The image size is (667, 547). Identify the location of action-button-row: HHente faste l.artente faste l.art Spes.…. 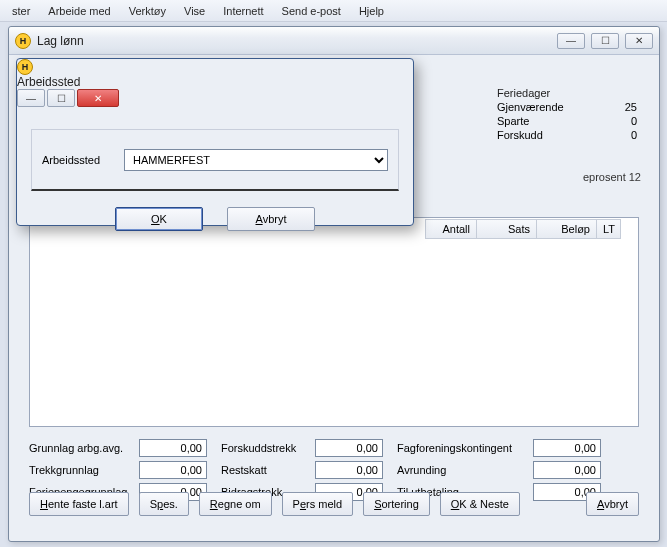
(334, 504).